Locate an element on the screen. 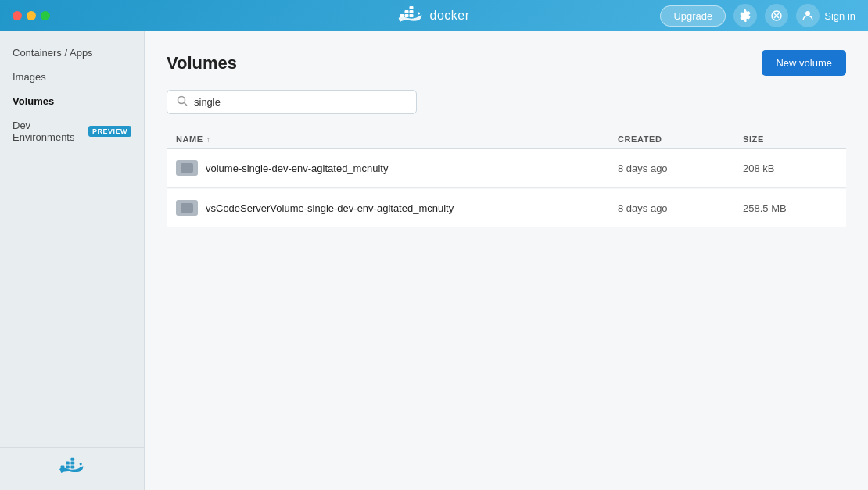  search-container is located at coordinates (507, 102).